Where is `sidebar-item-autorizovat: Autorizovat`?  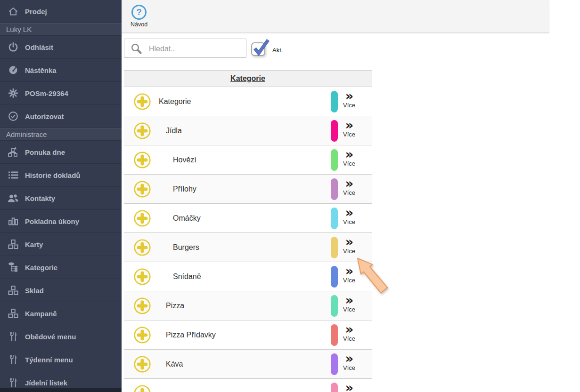
sidebar-item-autorizovat: Autorizovat is located at coordinates (61, 117).